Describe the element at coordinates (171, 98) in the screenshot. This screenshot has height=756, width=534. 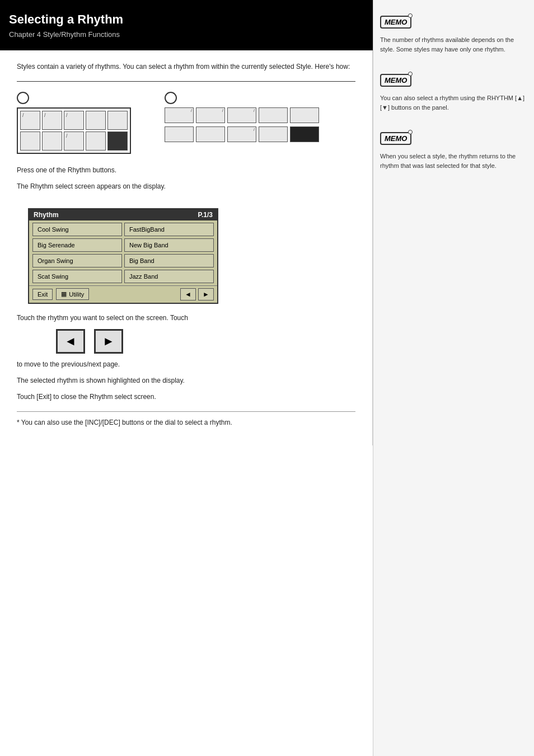
I see `right-circle` at that location.